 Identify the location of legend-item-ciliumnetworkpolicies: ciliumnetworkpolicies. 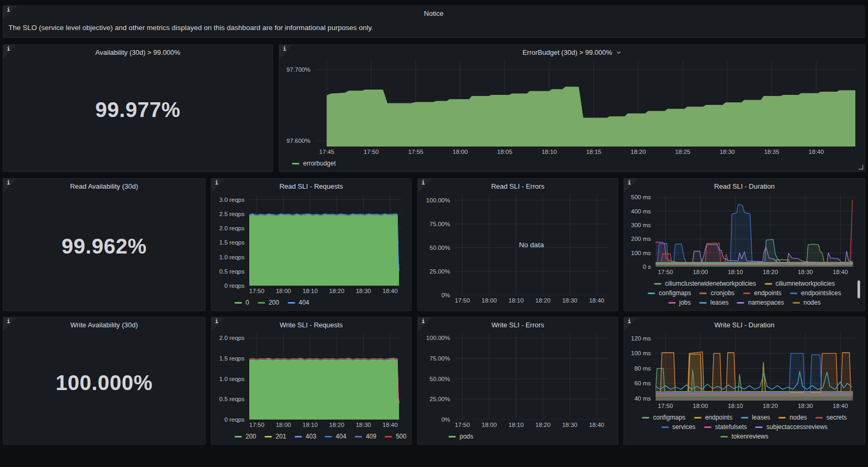
(800, 284).